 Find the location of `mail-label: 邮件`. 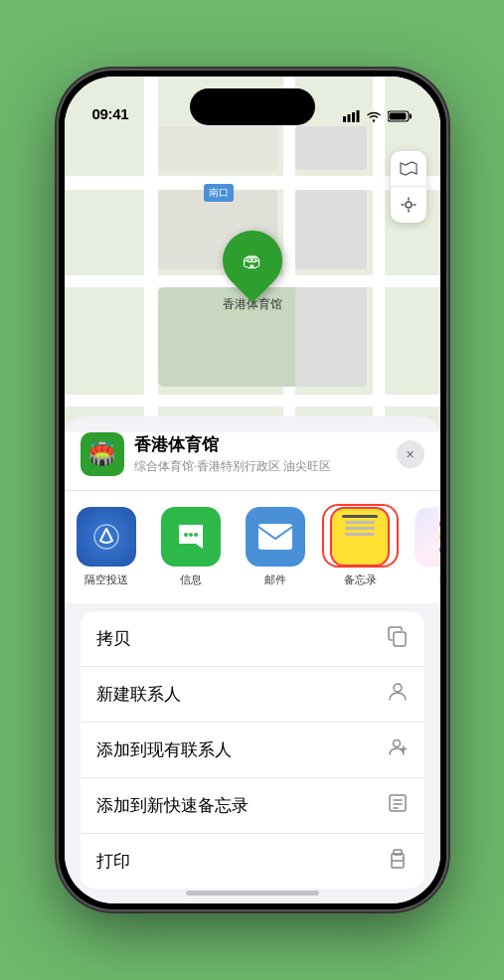

mail-label: 邮件 is located at coordinates (275, 580).